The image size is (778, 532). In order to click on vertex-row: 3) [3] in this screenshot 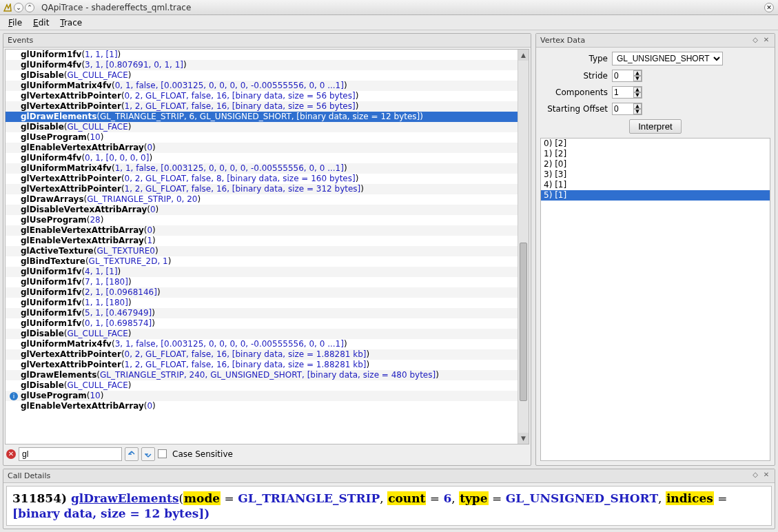, I will do `click(655, 175)`.